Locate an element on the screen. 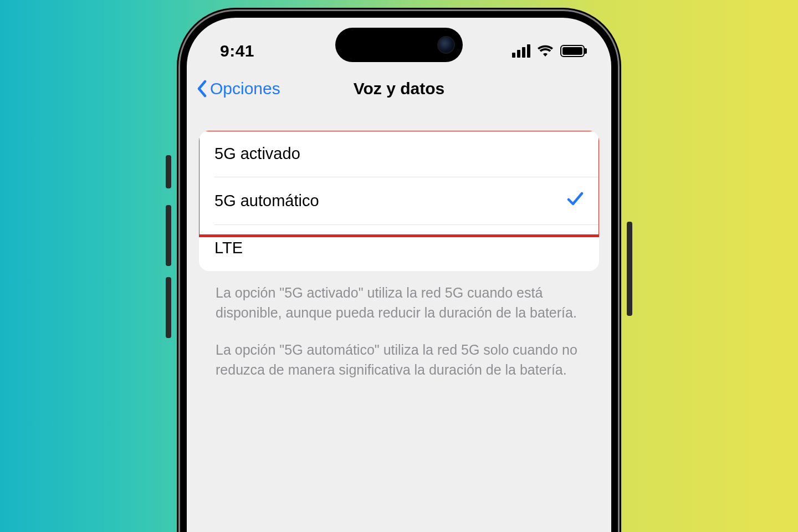  option-label: LTE is located at coordinates (228, 248).